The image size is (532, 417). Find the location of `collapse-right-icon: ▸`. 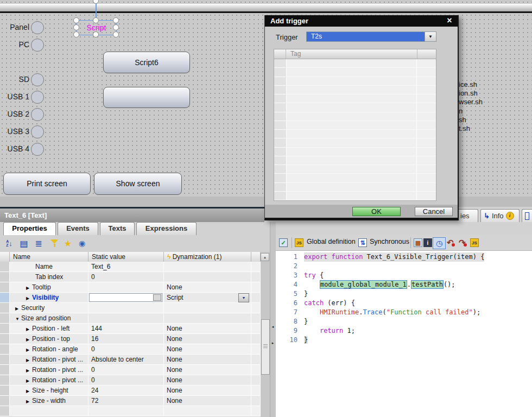

collapse-right-icon: ▸ is located at coordinates (273, 343).